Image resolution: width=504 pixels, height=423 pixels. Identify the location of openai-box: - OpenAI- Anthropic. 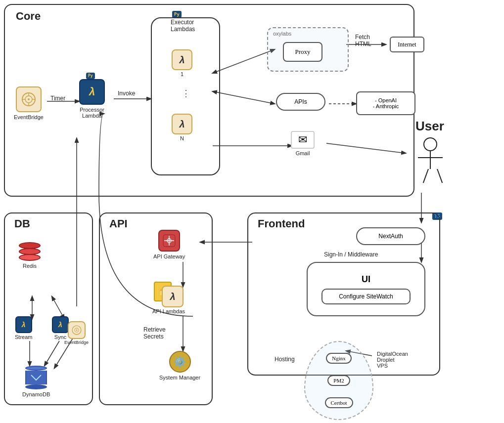
(386, 103).